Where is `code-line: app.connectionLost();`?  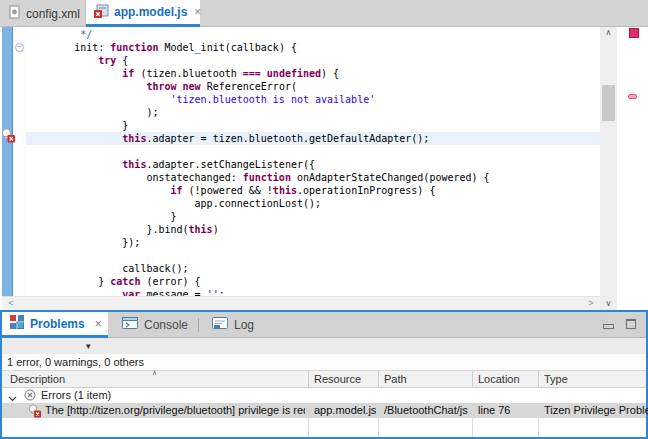 code-line: app.connectionLost(); is located at coordinates (313, 204).